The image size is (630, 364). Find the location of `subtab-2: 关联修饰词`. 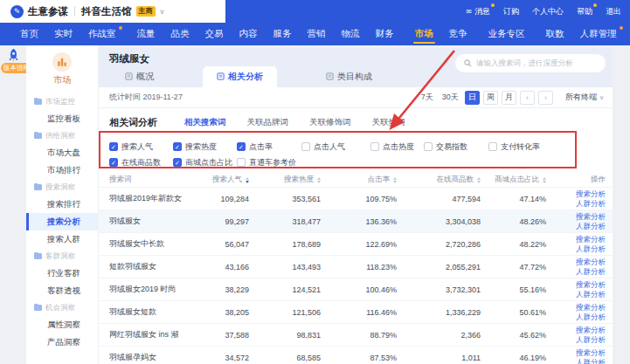

subtab-2: 关联修饰词 is located at coordinates (330, 126).